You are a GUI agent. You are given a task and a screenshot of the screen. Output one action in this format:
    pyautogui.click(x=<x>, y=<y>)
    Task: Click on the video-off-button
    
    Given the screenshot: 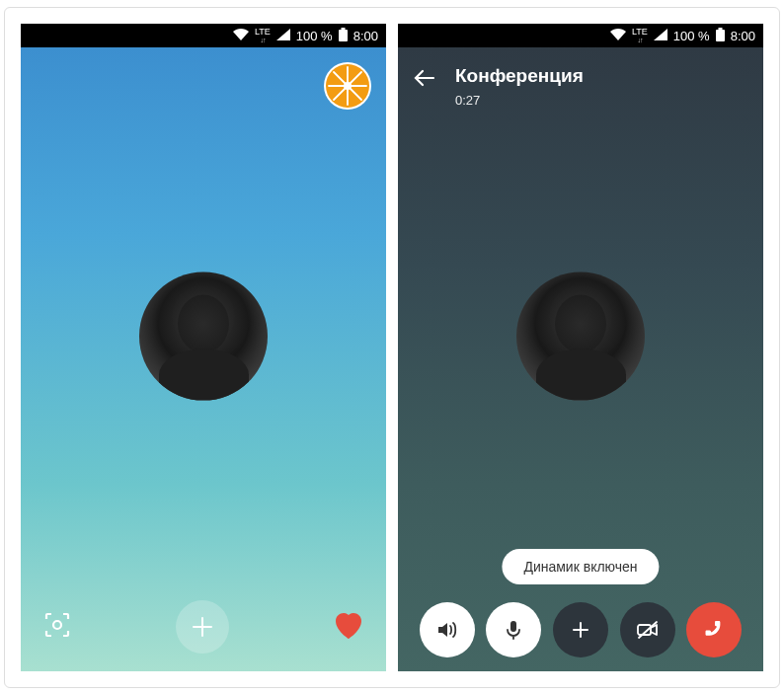 What is the action you would take?
    pyautogui.click(x=648, y=630)
    